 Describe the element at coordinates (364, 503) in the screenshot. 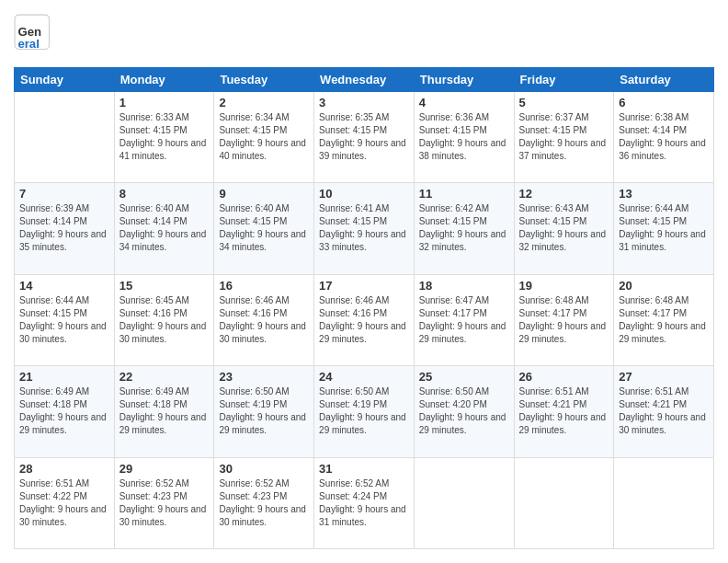

I see `day-info: Sunrise: 6:52 AMSunset: 4:24 PMDaylight:…` at that location.